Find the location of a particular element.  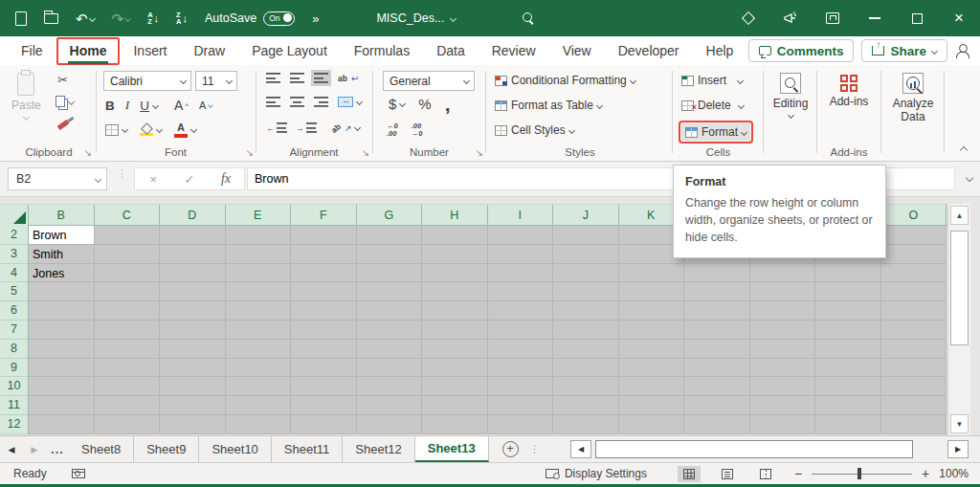

cut-button: ✂ is located at coordinates (63, 80).